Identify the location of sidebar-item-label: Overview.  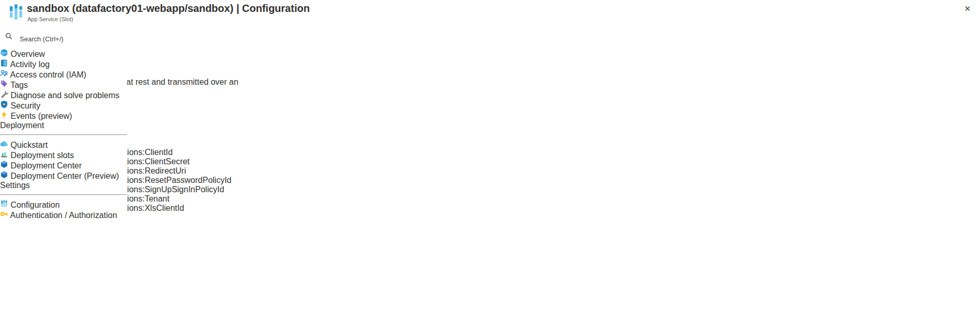
(28, 54).